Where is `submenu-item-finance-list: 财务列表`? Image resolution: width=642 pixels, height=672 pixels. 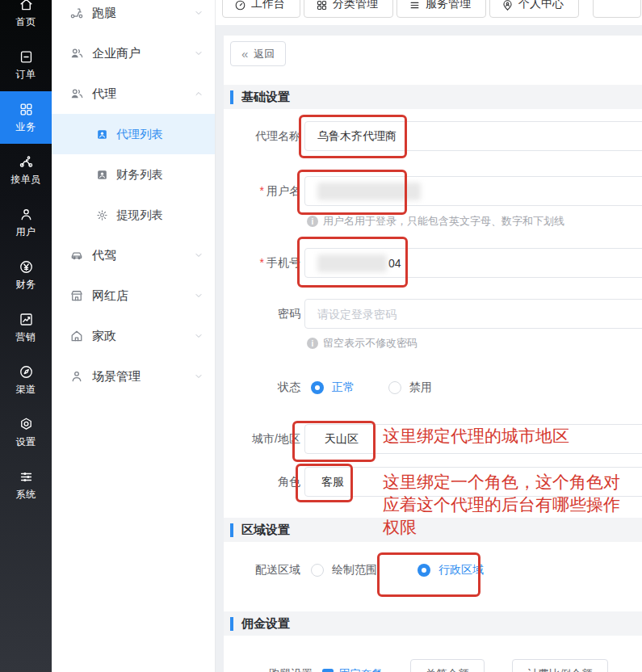 submenu-item-finance-list: 财务列表 is located at coordinates (133, 174).